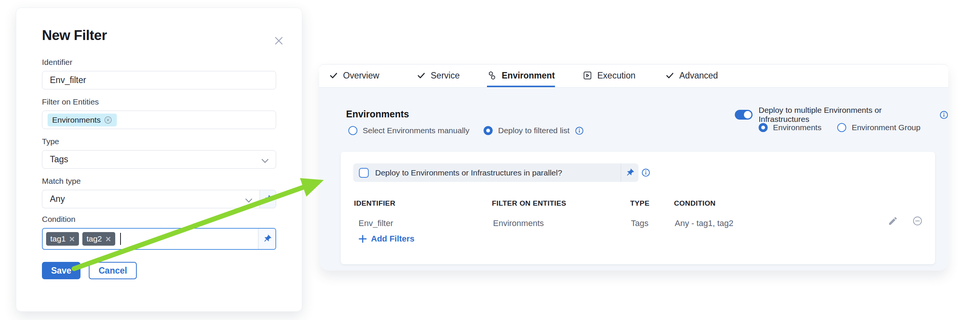  What do you see at coordinates (159, 219) in the screenshot?
I see `condition-label: Condition` at bounding box center [159, 219].